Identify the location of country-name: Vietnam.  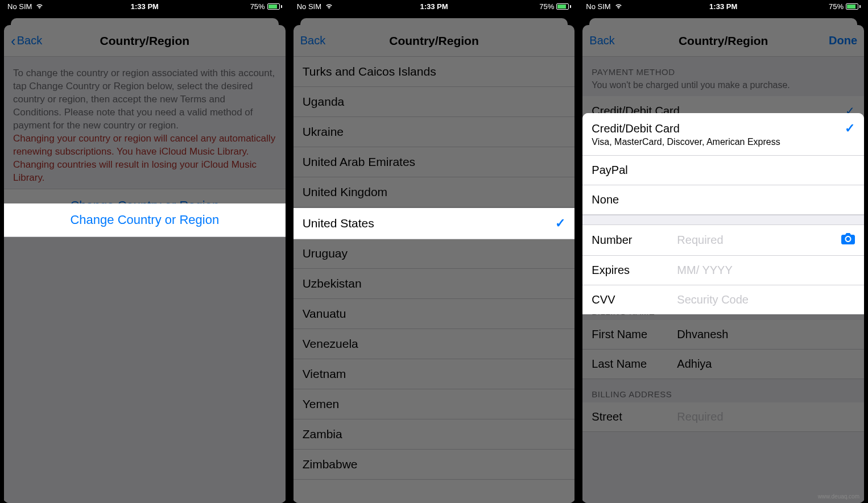
(324, 374).